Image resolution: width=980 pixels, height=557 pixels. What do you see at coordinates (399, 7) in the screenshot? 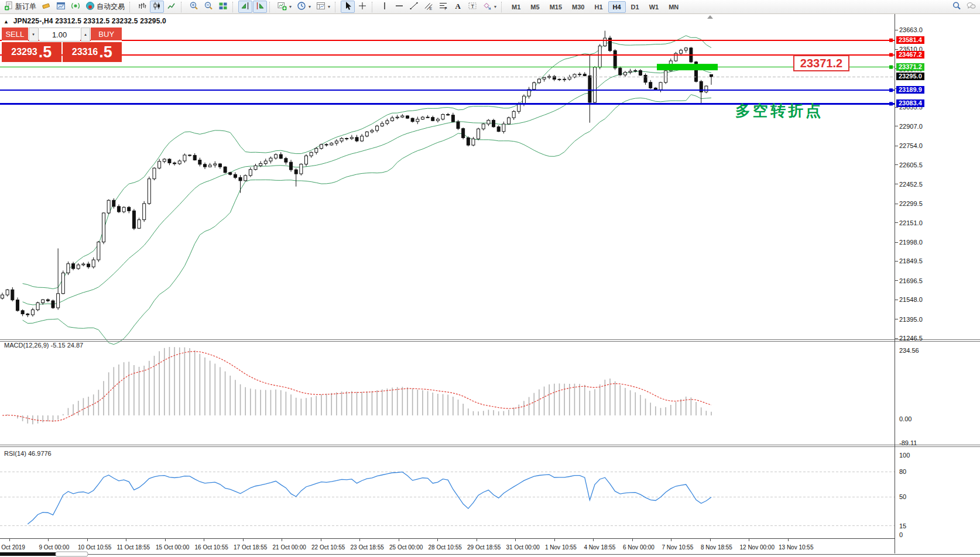
I see `horizontal-line-button` at bounding box center [399, 7].